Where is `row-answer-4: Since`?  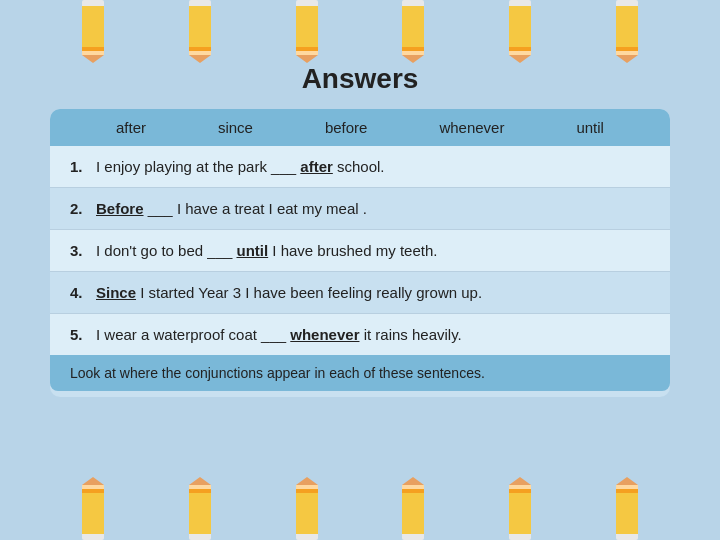 row-answer-4: Since is located at coordinates (116, 292).